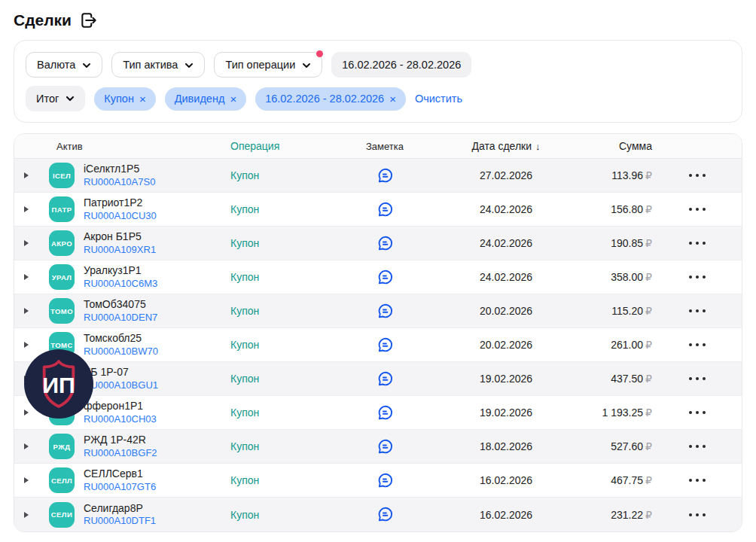  I want to click on asset-isin-link: RU000A10BGF2, so click(120, 453).